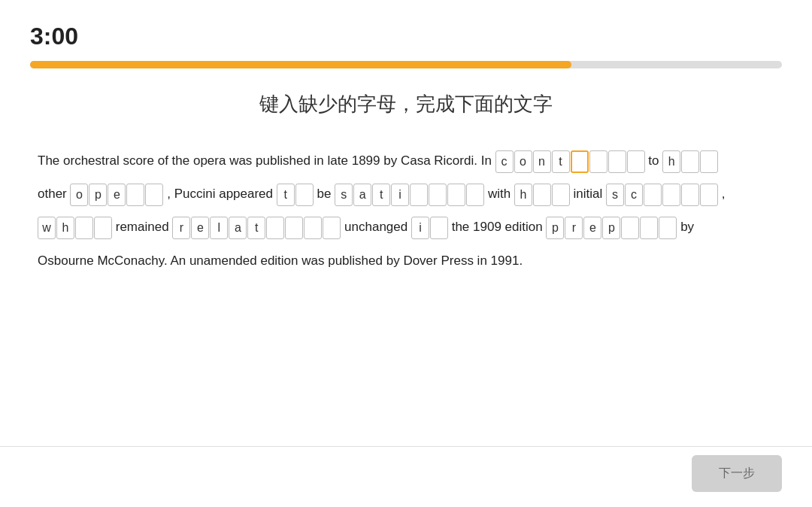 Image resolution: width=812 pixels, height=507 pixels. What do you see at coordinates (135, 195) in the screenshot?
I see `letter-blank7` at bounding box center [135, 195].